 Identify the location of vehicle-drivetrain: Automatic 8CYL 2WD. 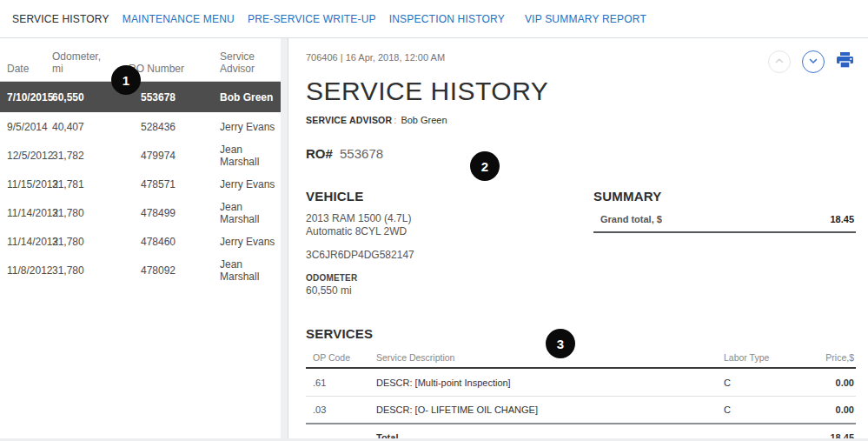
(450, 231).